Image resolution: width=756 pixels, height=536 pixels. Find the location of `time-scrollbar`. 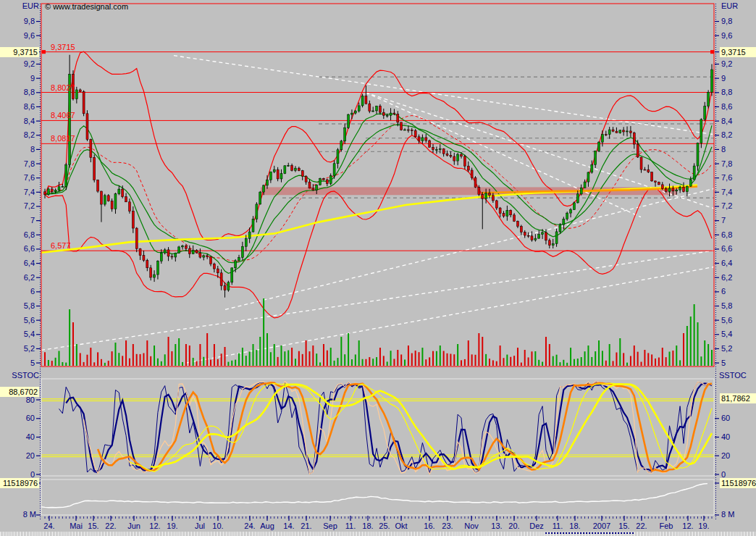

time-scrollbar is located at coordinates (378, 534).